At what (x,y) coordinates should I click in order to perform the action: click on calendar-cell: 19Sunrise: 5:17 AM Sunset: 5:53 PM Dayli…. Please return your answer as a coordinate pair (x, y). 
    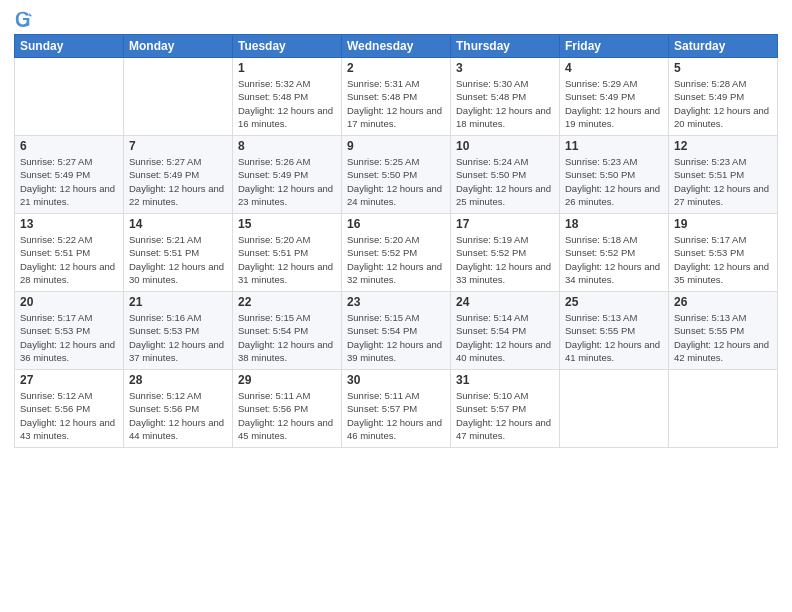
    Looking at the image, I should click on (724, 253).